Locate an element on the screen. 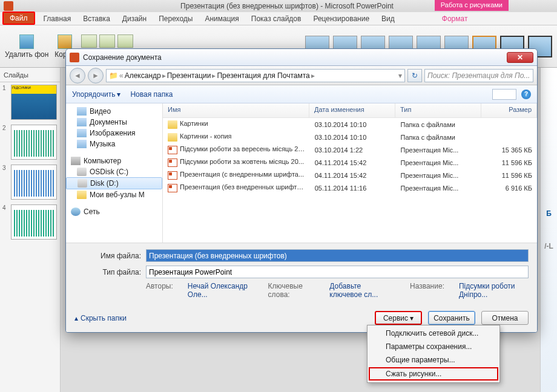 This screenshot has height=392, width=557. tab-format: Формат is located at coordinates (455, 19).